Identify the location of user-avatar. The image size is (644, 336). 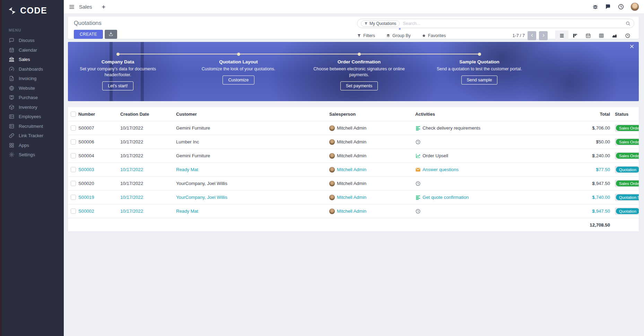
(635, 7).